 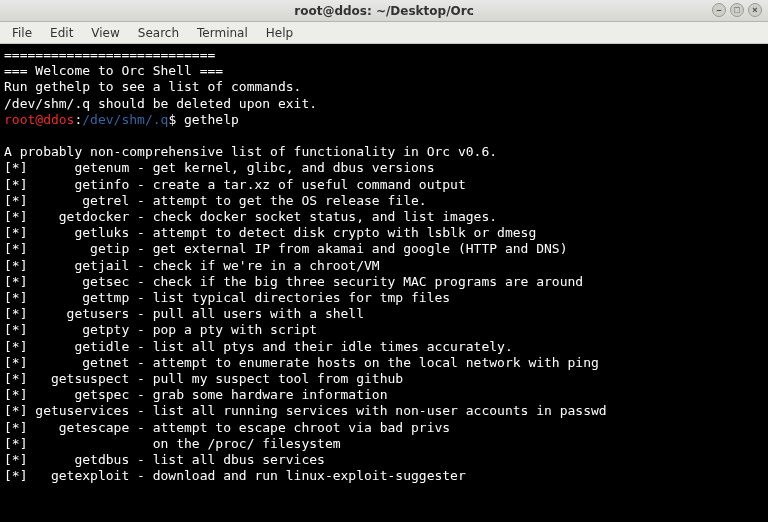 I want to click on close-button: ×, so click(x=755, y=10).